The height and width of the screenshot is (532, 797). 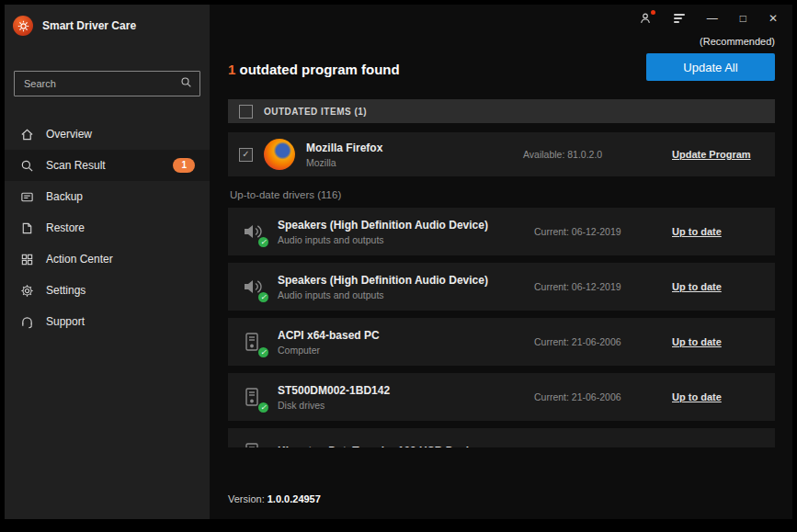 What do you see at coordinates (107, 84) in the screenshot?
I see `search-box` at bounding box center [107, 84].